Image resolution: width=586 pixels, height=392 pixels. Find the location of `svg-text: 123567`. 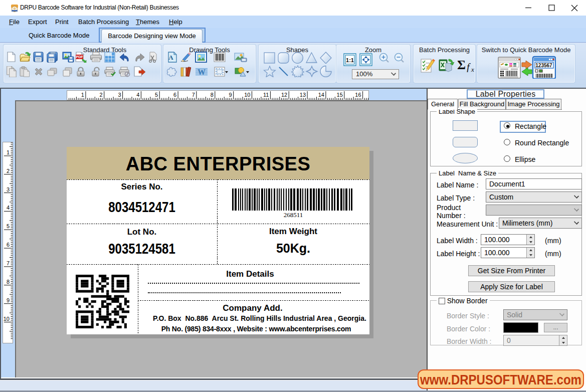

svg-text: 123567 is located at coordinates (544, 65).